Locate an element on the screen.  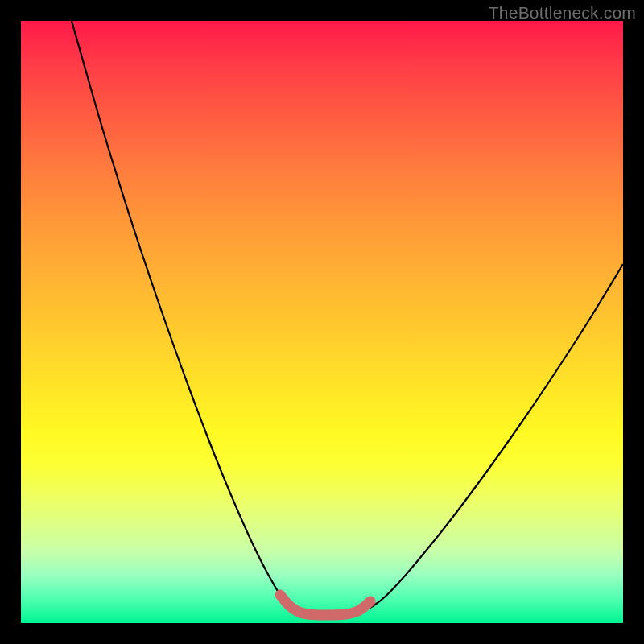
watermark-text: TheBottleneck.com is located at coordinates (562, 13).